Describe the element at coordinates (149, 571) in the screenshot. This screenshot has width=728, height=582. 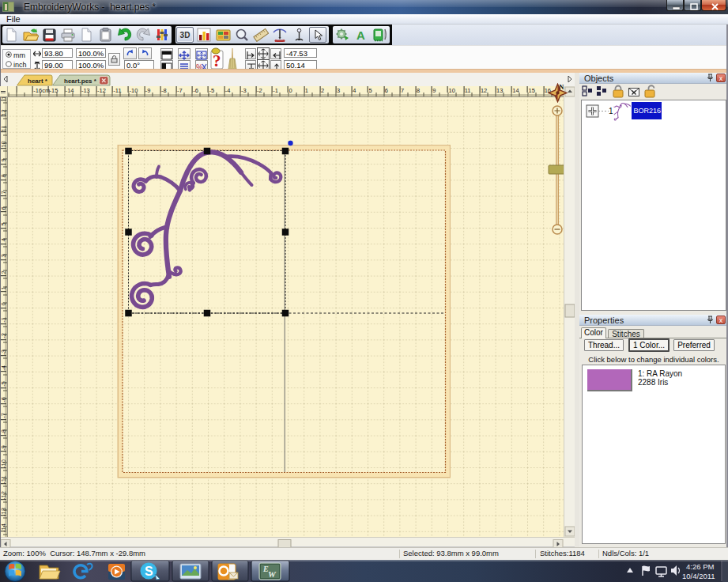
I see `svg-text: S` at that location.